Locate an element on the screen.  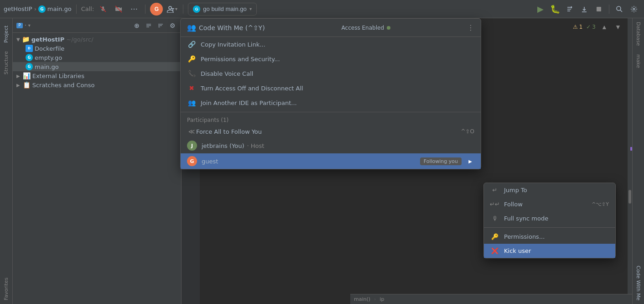
go-file-icon: G is located at coordinates (42, 9).